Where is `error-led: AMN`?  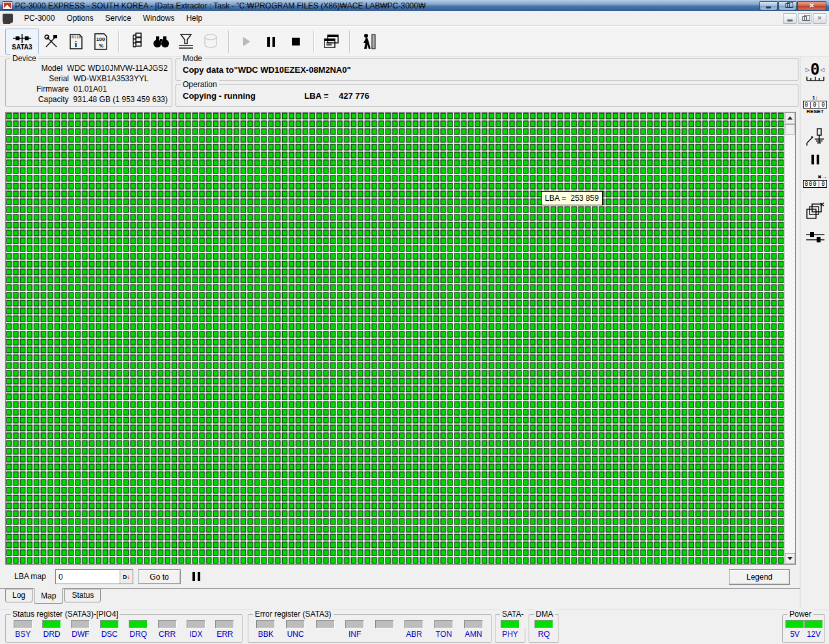 error-led: AMN is located at coordinates (473, 629).